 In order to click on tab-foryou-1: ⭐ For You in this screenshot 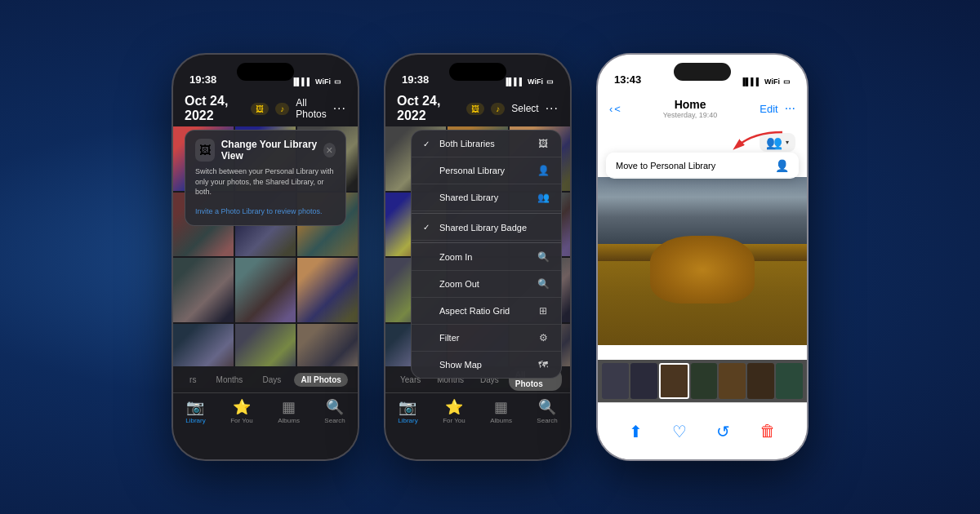, I will do `click(242, 412)`.